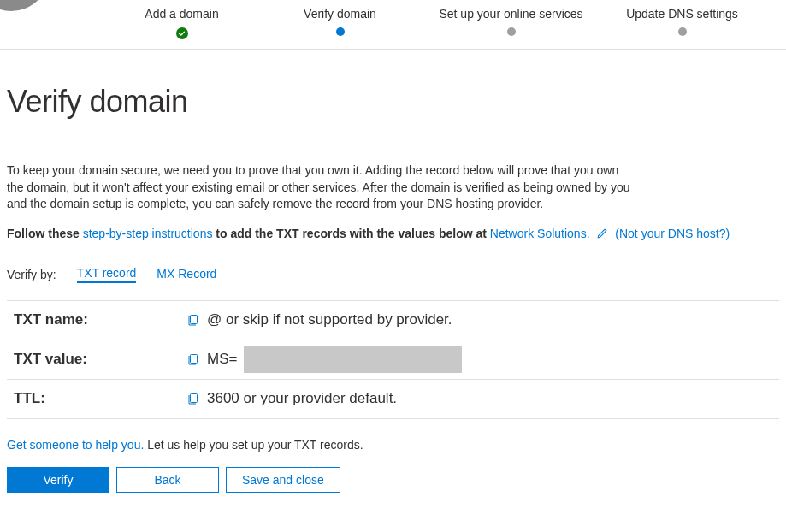 Image resolution: width=786 pixels, height=532 pixels. Describe the element at coordinates (182, 33) in the screenshot. I see `checkmark-icon` at that location.